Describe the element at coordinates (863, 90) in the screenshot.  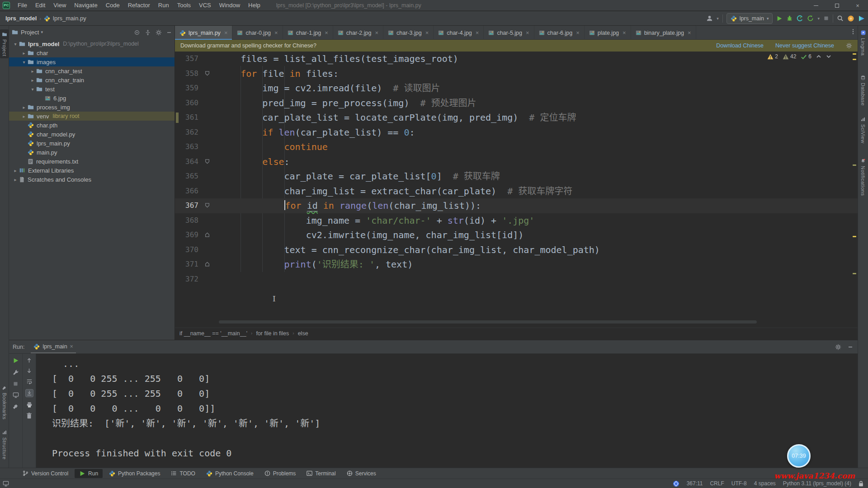
I see `stripe-tab-database: Database` at that location.